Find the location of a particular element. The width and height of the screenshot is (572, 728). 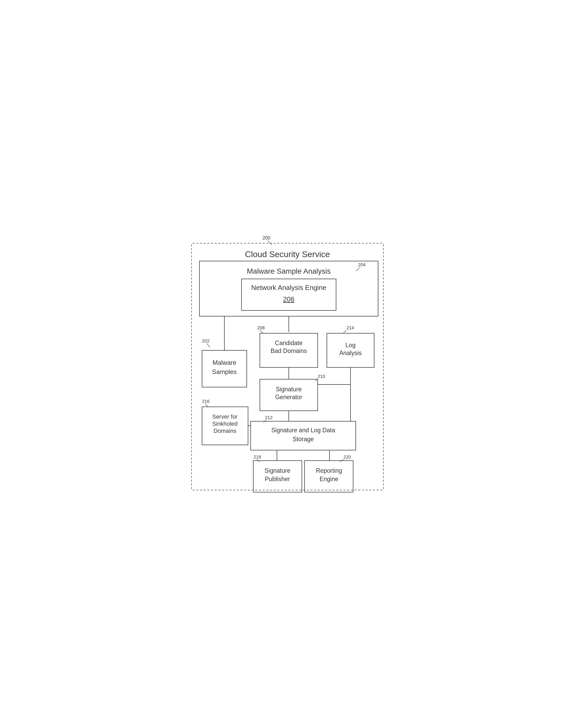

sig-pub-line2: Publisher is located at coordinates (277, 479).